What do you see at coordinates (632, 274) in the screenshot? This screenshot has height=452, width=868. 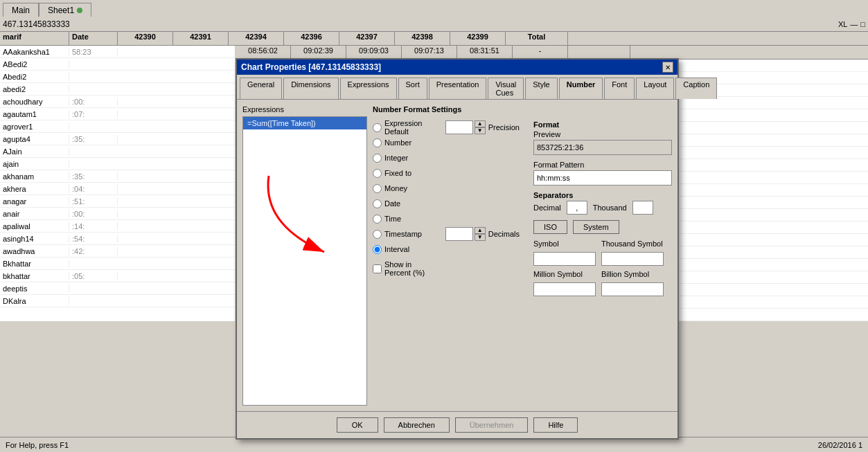 I see `billion-symbol-label: Billion Symbol` at bounding box center [632, 274].